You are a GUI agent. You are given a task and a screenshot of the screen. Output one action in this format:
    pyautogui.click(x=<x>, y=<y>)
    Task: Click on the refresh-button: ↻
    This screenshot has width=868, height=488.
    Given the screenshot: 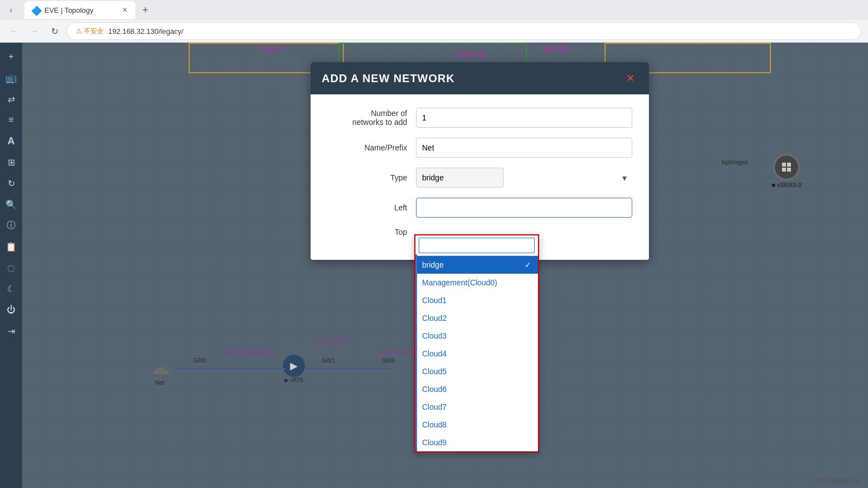 What is the action you would take?
    pyautogui.click(x=54, y=31)
    